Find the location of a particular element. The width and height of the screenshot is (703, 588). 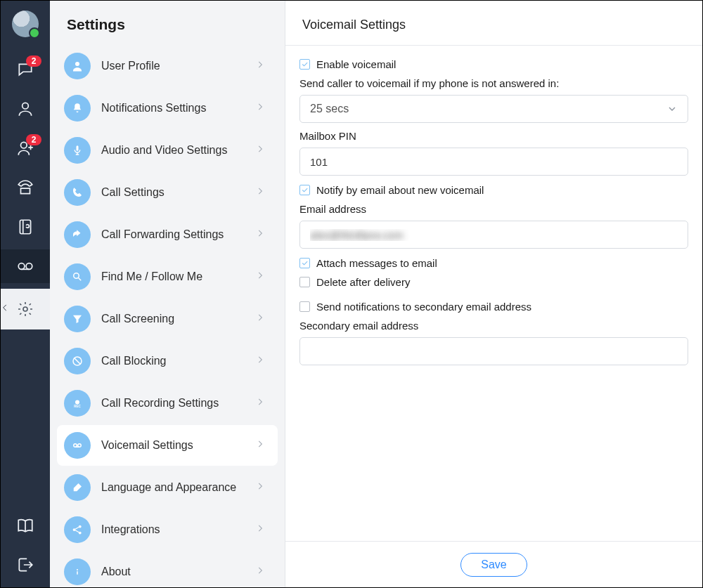

settings-item-language: Language and Appearance is located at coordinates (167, 488).